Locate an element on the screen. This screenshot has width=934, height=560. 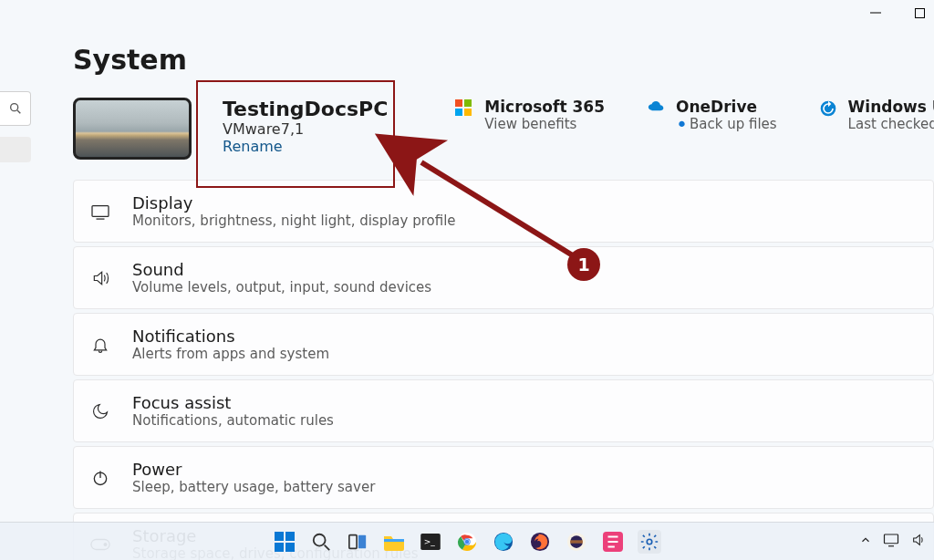
shortcut-sub: Last checked: 1 hour ago is located at coordinates (891, 124).